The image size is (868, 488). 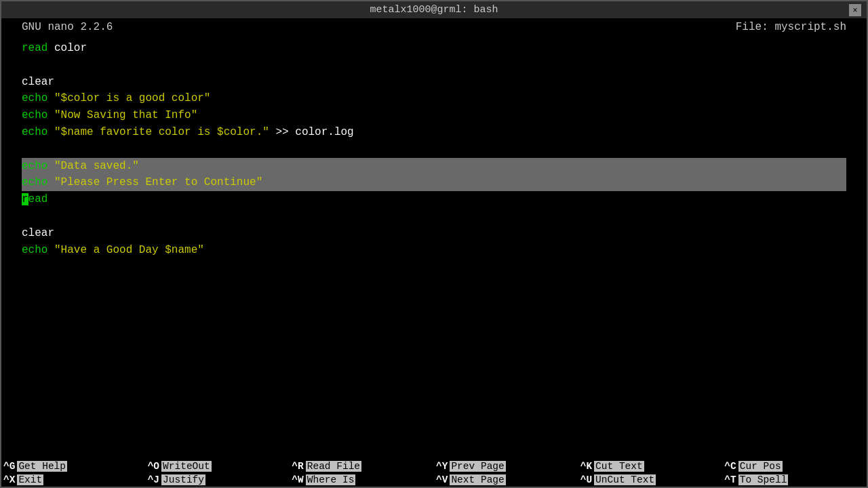 I want to click on code-line-3: clear, so click(x=434, y=83).